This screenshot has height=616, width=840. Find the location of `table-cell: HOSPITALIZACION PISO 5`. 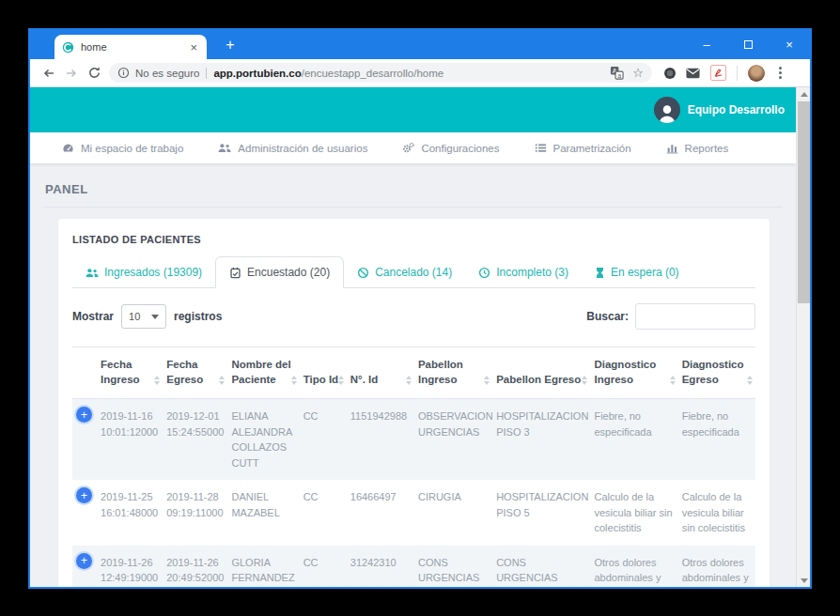

table-cell: HOSPITALIZACION PISO 5 is located at coordinates (541, 513).